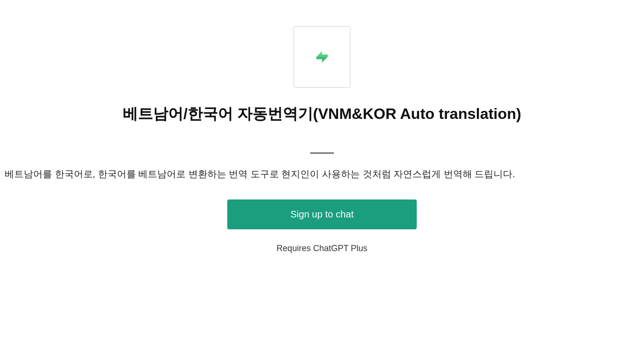 This screenshot has width=644, height=362. Describe the element at coordinates (322, 214) in the screenshot. I see `signup-button: Sign up to chat` at that location.